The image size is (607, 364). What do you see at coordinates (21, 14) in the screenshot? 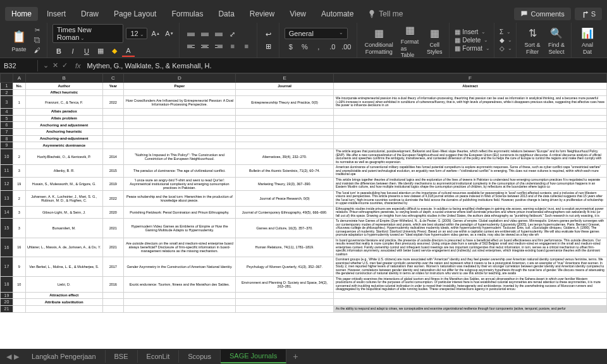
I see `menu-home: Home` at bounding box center [21, 14].